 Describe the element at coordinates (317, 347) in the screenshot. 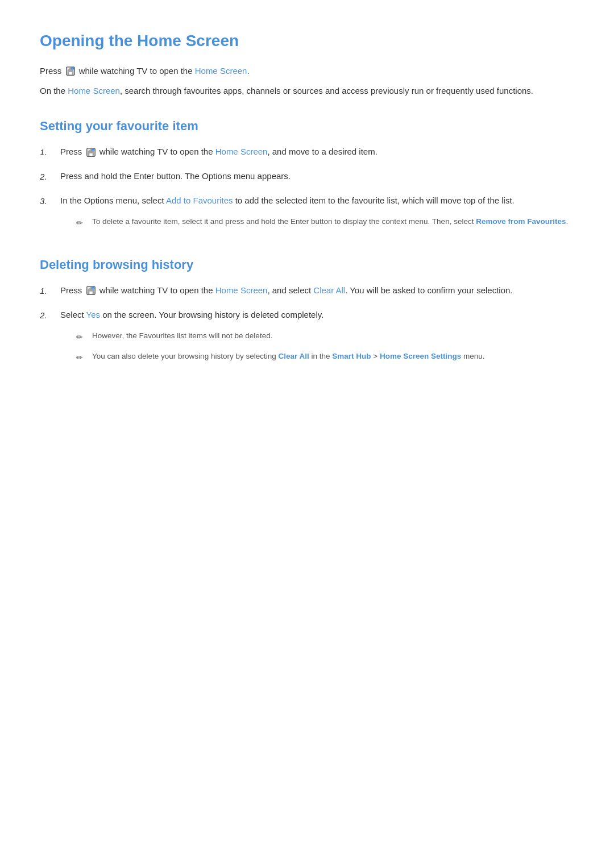

I see `note-block-2: ✏ However, the Favourites list items wil…` at that location.